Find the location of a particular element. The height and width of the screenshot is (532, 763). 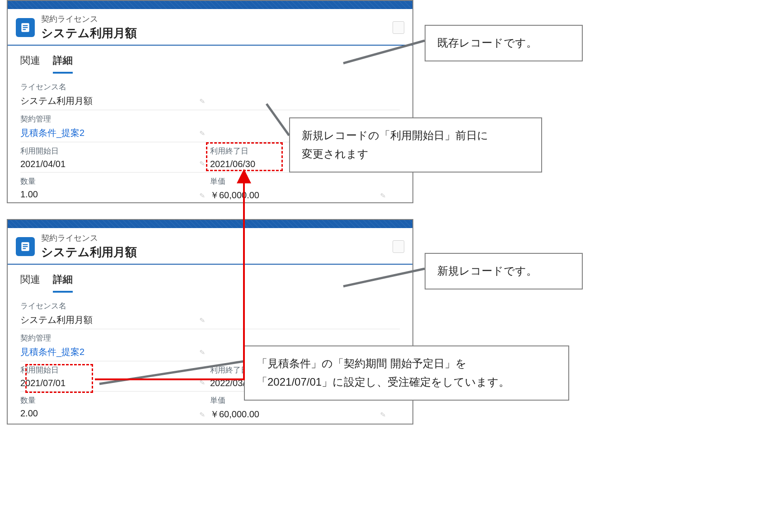

highlight-start-date-new is located at coordinates (59, 378).